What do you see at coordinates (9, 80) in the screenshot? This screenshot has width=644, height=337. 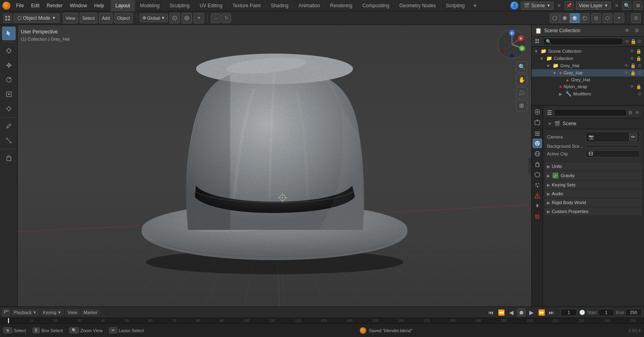 I see `rotate-tool` at bounding box center [9, 80].